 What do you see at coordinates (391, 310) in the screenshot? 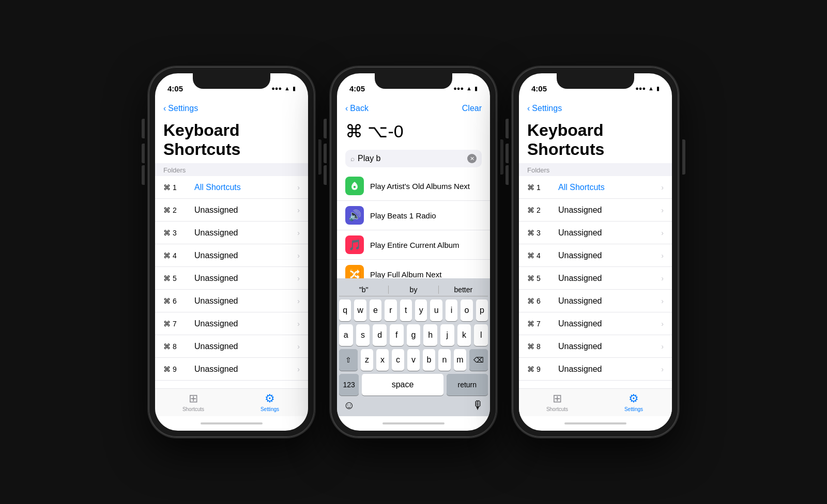
I see `key-r: r` at bounding box center [391, 310].